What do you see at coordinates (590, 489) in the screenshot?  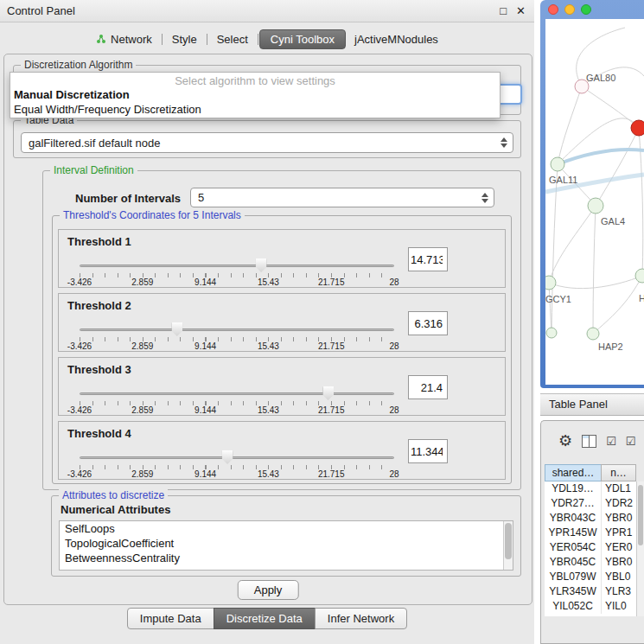 I see `table-row: YDL19…YDL1` at bounding box center [590, 489].